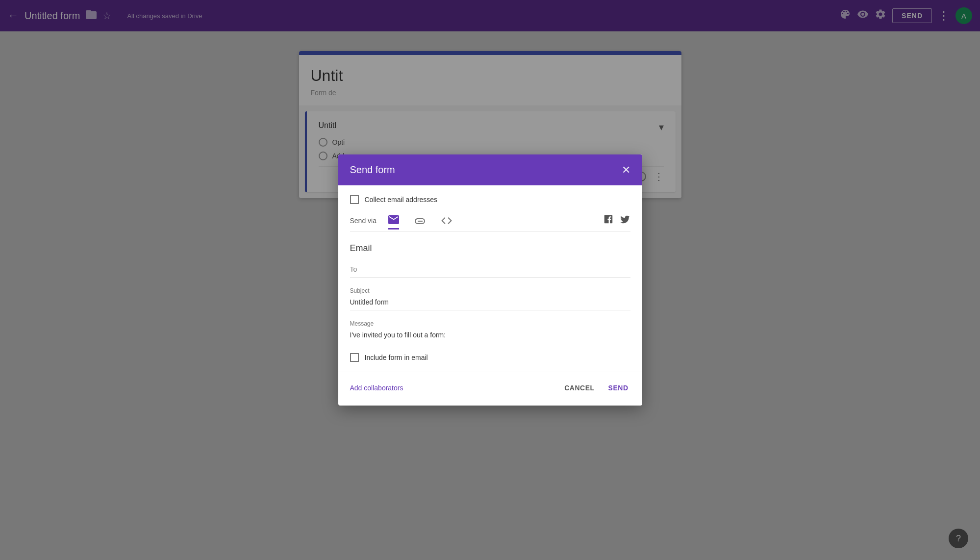  I want to click on send-via-label: Send via, so click(363, 223).